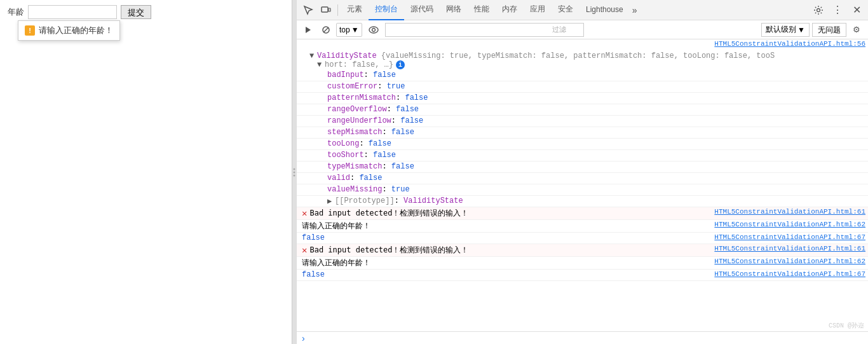  What do you see at coordinates (582, 10) in the screenshot?
I see `devtools-top-toolbar: 元素 控制台 源代码 网络 性能 内存 应用 安全 Lighthouse » ⋮…` at bounding box center [582, 10].